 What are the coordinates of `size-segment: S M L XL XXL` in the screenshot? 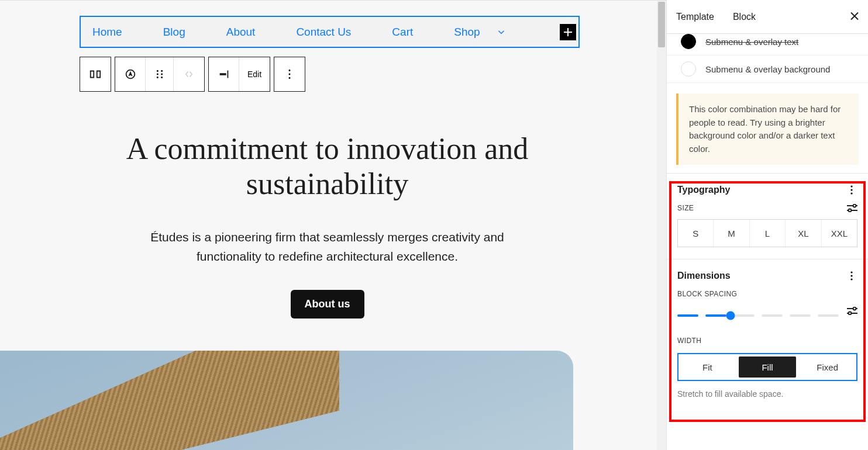 It's located at (767, 233).